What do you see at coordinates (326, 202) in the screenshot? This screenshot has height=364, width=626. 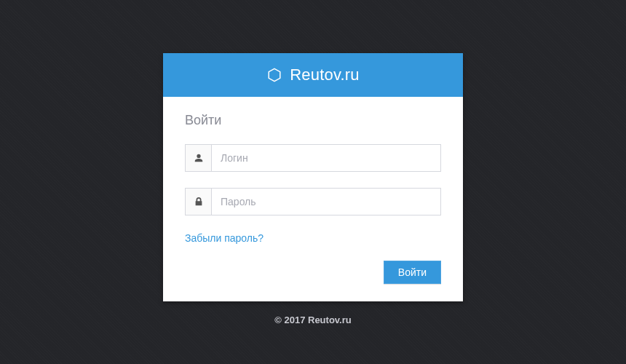 I see `password-input` at bounding box center [326, 202].